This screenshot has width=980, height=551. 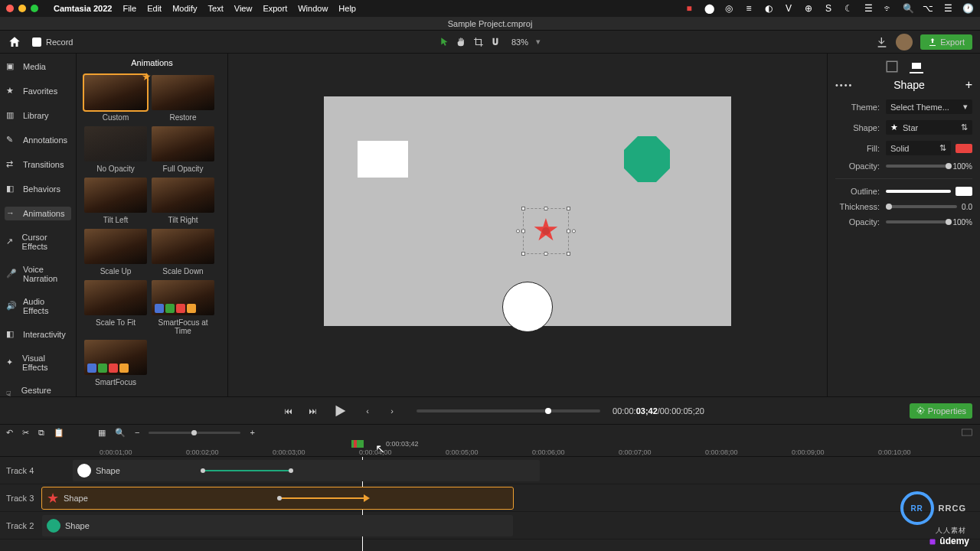 I want to click on prev-frame-icon: ⏮, so click(x=288, y=411).